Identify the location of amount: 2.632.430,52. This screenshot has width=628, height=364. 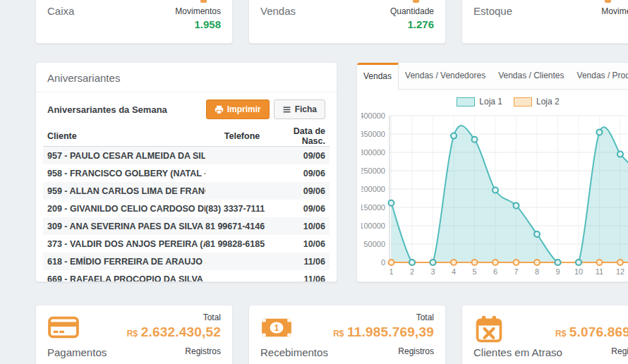
(181, 332).